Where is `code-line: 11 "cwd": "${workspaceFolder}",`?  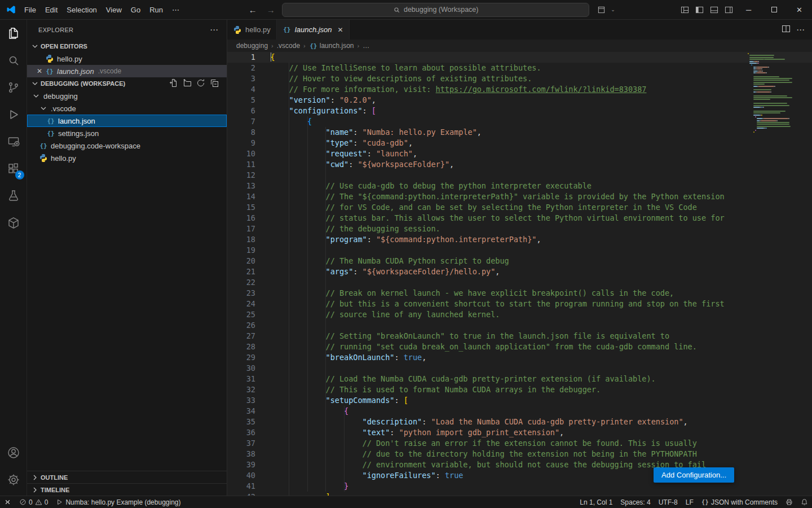
code-line: 11 "cwd": "${workspaceFolder}", is located at coordinates (520, 165).